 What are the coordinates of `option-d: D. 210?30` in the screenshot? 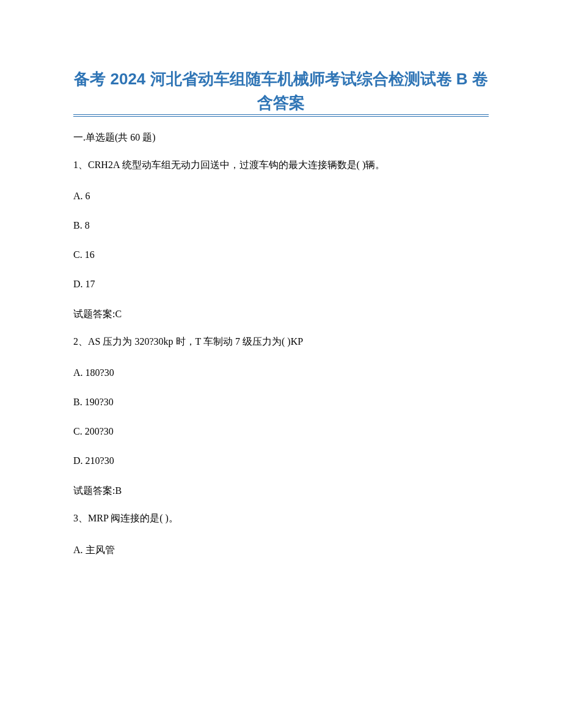 It's located at (281, 461).